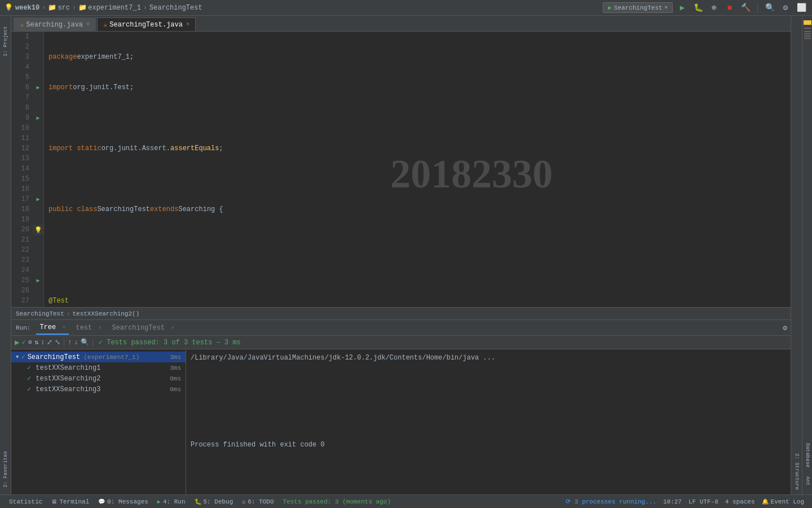 This screenshot has width=812, height=508. What do you see at coordinates (667, 8) in the screenshot?
I see `run-config-chevron: ▼` at bounding box center [667, 8].